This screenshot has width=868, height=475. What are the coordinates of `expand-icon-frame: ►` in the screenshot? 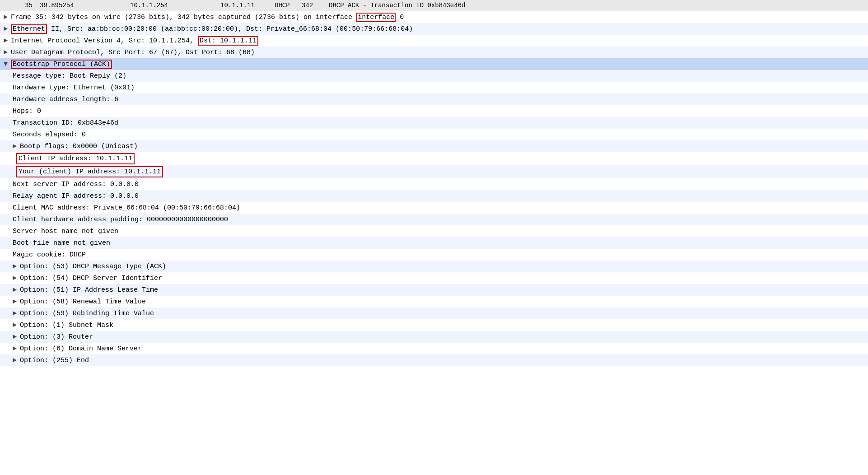 It's located at (7, 17).